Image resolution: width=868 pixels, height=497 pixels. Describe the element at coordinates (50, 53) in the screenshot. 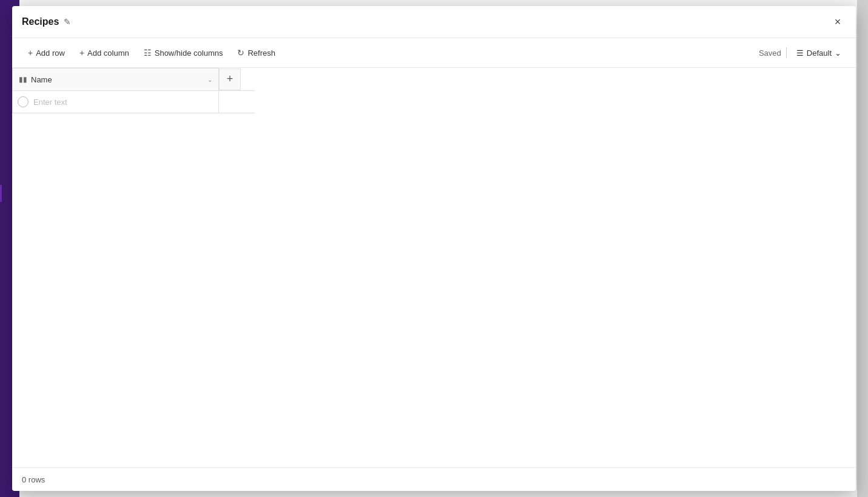

I see `add-row-label: Add row` at that location.